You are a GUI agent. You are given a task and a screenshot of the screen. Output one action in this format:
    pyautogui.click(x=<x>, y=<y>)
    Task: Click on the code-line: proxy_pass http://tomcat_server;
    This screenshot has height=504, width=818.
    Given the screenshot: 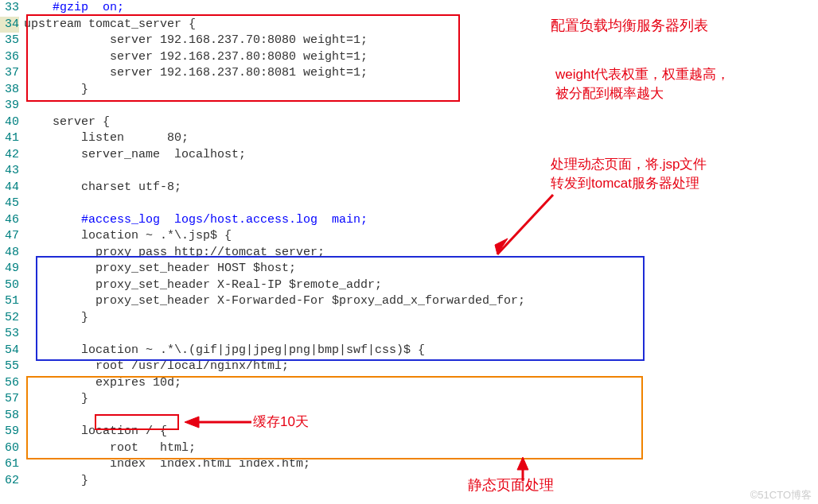 What is the action you would take?
    pyautogui.click(x=421, y=253)
    